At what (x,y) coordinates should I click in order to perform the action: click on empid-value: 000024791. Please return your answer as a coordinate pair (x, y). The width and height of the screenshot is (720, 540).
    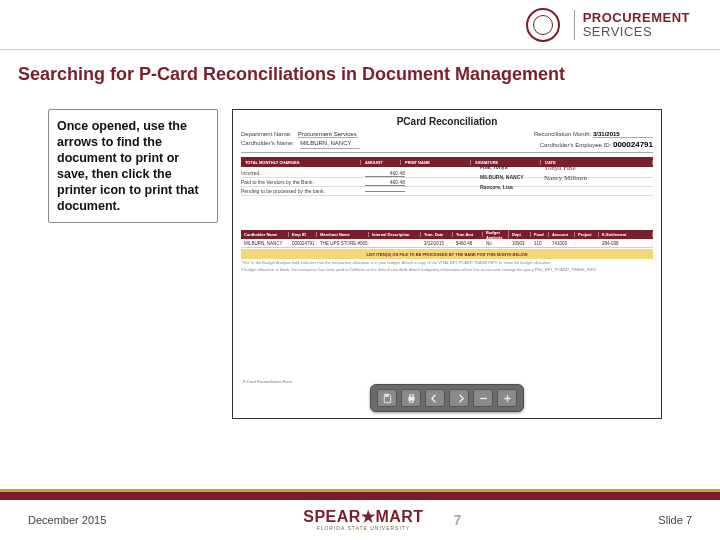
    Looking at the image, I should click on (633, 144).